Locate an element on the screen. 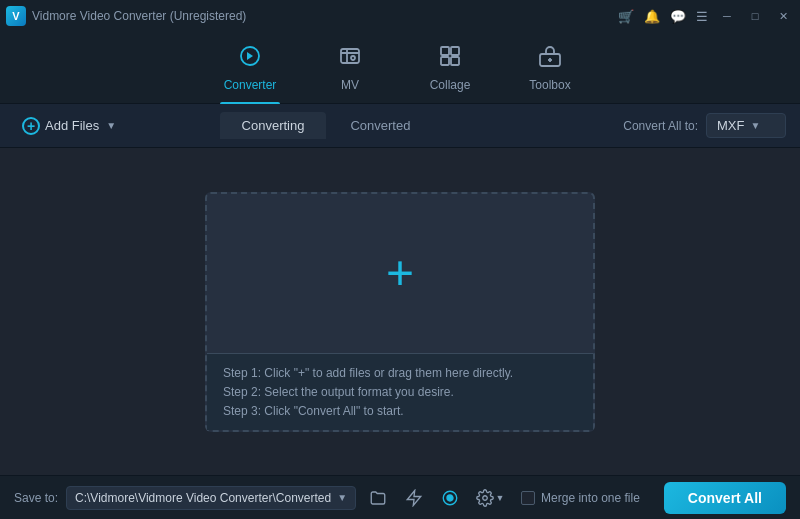 This screenshot has width=800, height=519. open-folder-button is located at coordinates (378, 498).